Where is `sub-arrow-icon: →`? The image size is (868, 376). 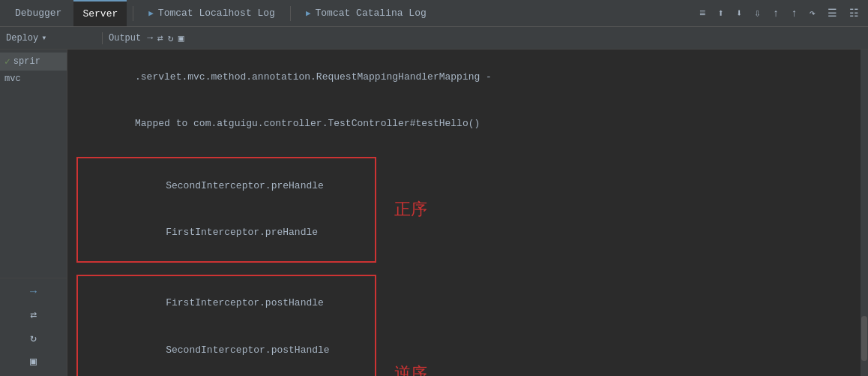 sub-arrow-icon: → is located at coordinates (150, 38).